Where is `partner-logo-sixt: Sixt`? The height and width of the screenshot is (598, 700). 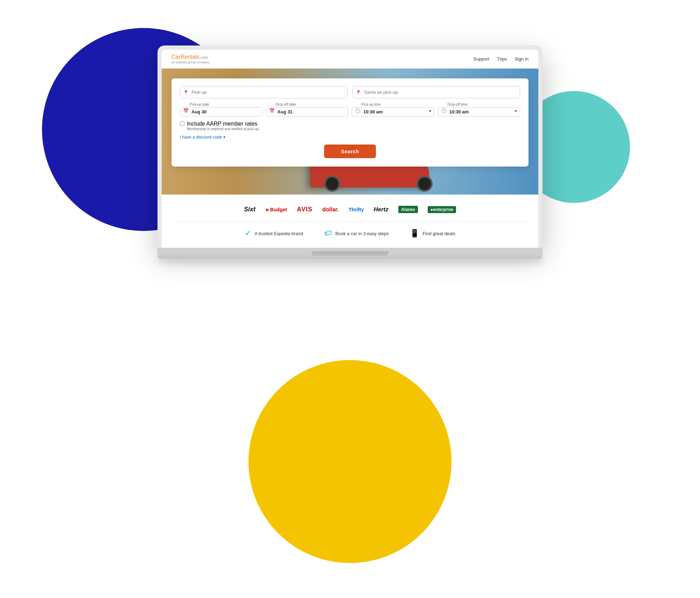 partner-logo-sixt: Sixt is located at coordinates (250, 209).